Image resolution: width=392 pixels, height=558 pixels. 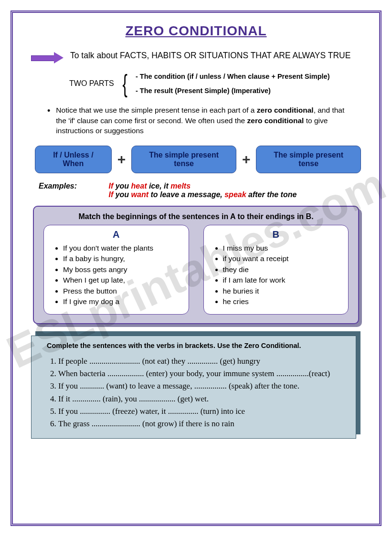 I want to click on complete-title: Complete the sentences with the verbs in…, so click(x=196, y=346).